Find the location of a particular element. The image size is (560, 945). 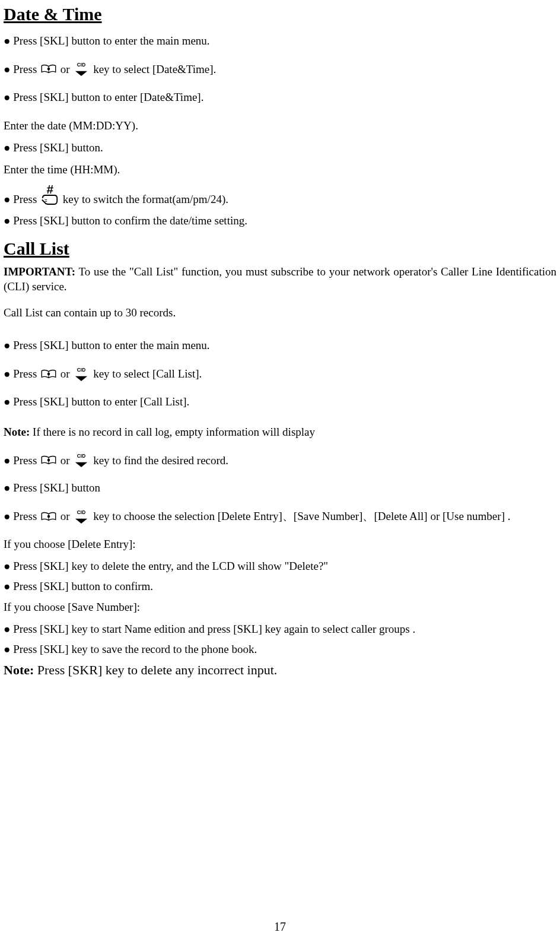

s2-note-1: Note: If there is no record in call log,… is located at coordinates (280, 432).